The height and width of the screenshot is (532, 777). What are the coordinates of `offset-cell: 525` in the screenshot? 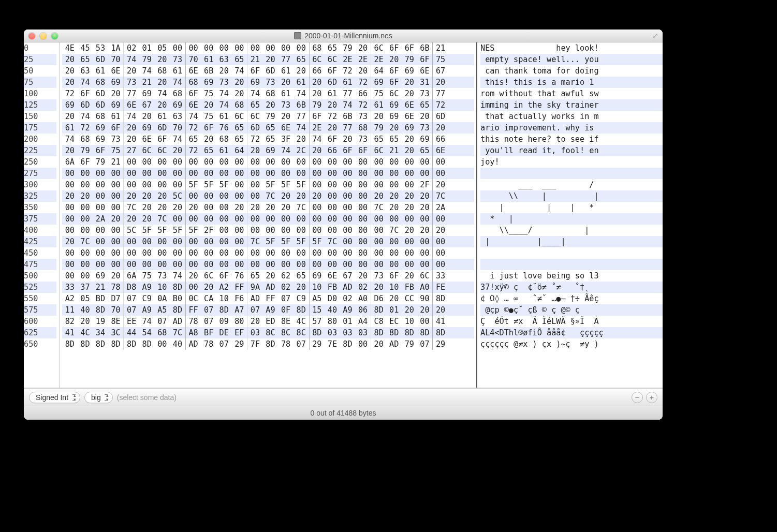 It's located at (40, 287).